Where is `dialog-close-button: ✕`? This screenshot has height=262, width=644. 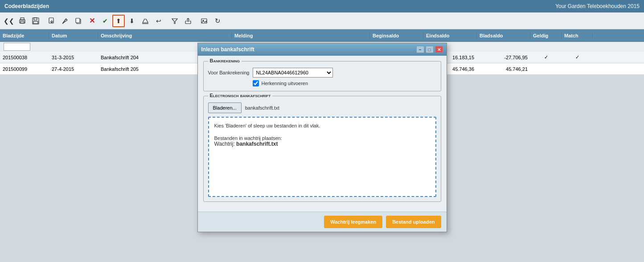
dialog-close-button: ✕ is located at coordinates (439, 49).